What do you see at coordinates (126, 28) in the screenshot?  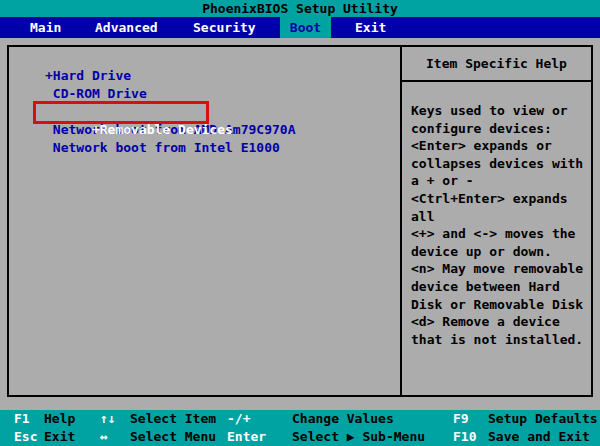 I see `tab-advanced: Advanced` at bounding box center [126, 28].